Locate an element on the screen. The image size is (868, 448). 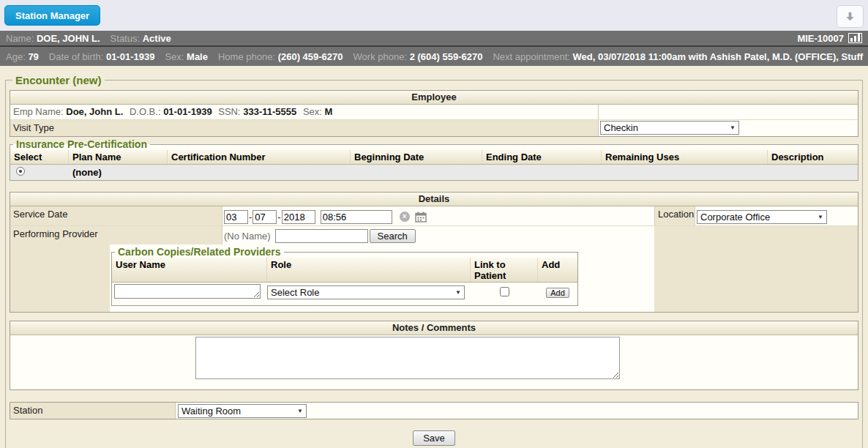
employee-section: Employee Emp Name: Doe, John L. D.O.B.: … is located at coordinates (434, 113).